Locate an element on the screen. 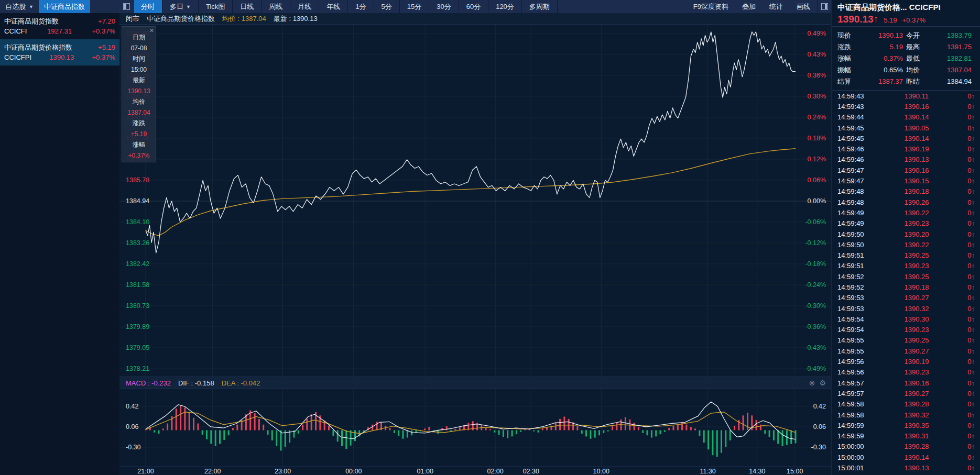  tick-row: 14:59:541390.300↑ is located at coordinates (906, 319).